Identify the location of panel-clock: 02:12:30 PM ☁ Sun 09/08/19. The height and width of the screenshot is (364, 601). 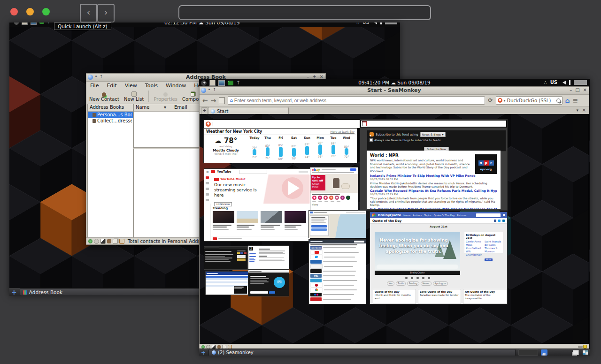
(202, 24).